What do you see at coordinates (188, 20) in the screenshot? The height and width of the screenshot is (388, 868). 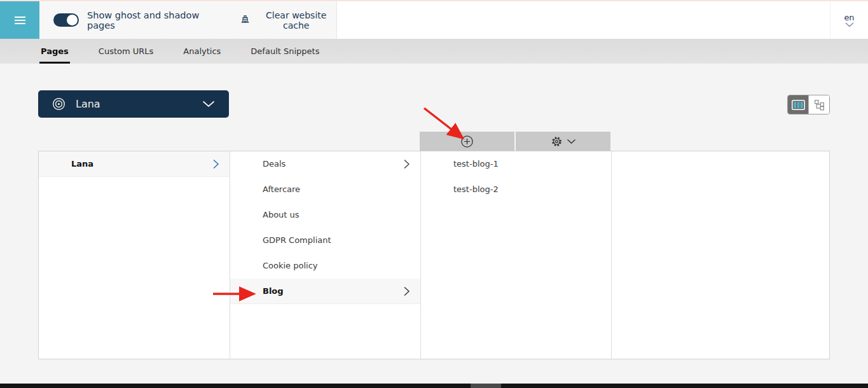 I see `header-left-section: Show ghost and shadow pages Clear websit…` at bounding box center [188, 20].